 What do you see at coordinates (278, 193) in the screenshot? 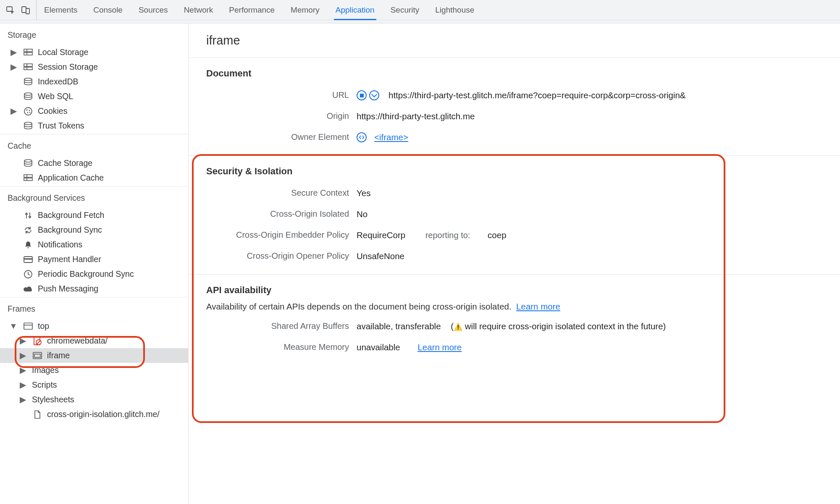
I see `label-secure-context: Secure Context` at bounding box center [278, 193].